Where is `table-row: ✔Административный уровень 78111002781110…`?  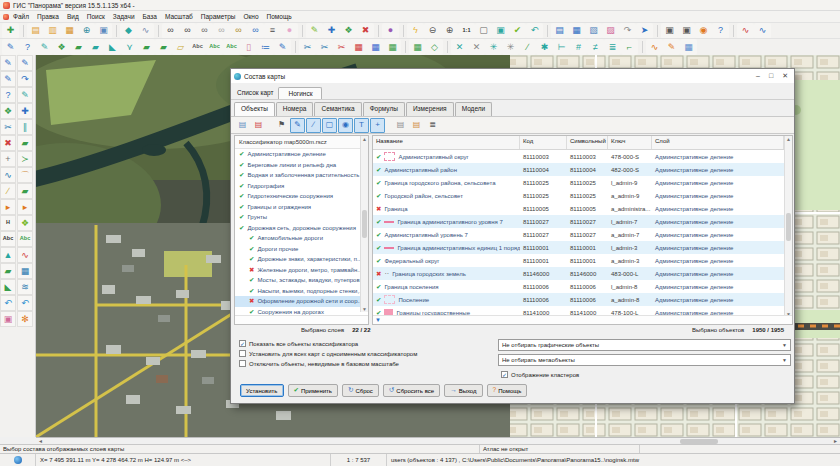 table-row: ✔Административный уровень 78111002781110… is located at coordinates (582, 234).